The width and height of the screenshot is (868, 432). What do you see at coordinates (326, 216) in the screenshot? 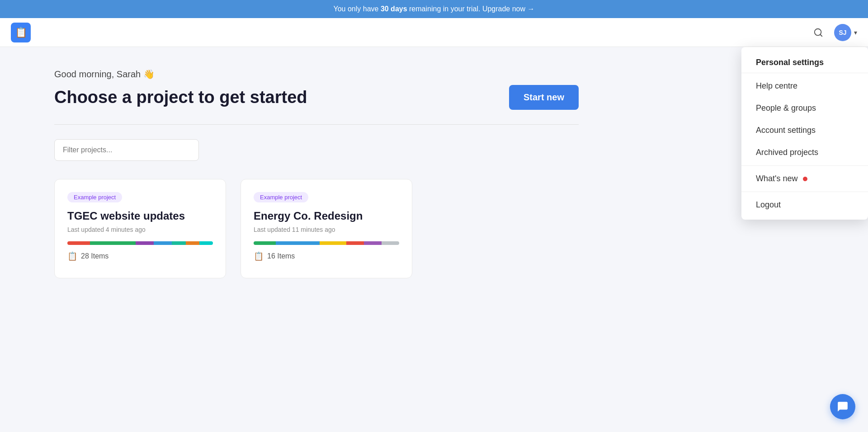
I see `project-title-1: Energy Co. Redesign` at bounding box center [326, 216].